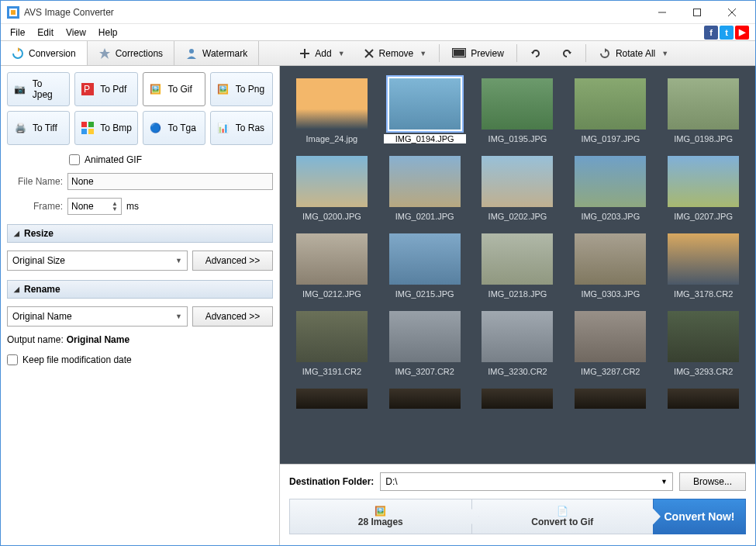 The width and height of the screenshot is (756, 546). Describe the element at coordinates (116, 128) in the screenshot. I see `format-bmp-label: To Bmp` at that location.